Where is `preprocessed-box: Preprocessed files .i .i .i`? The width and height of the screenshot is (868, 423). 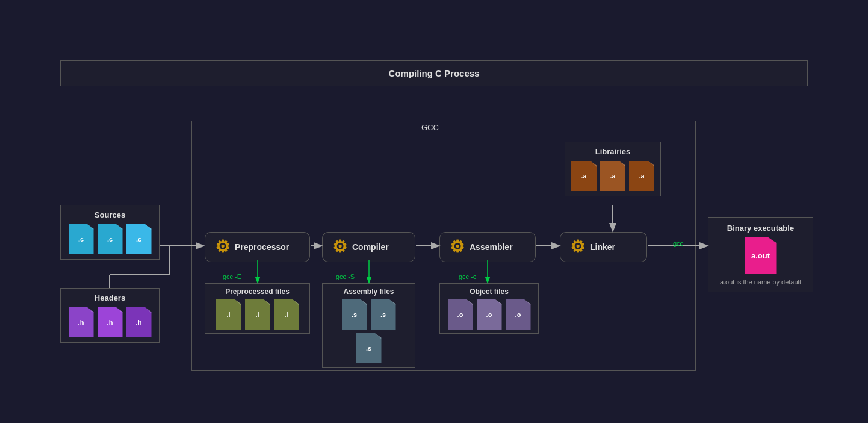
preprocessed-box: Preprocessed files .i .i .i is located at coordinates (258, 309).